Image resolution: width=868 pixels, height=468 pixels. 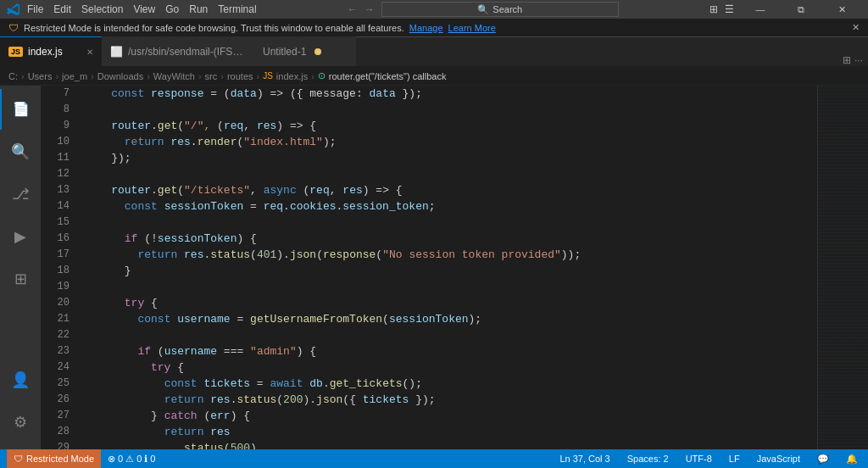 What do you see at coordinates (451, 93) in the screenshot?
I see `code-line-7: const response = (data) => ({ message: d…` at bounding box center [451, 93].